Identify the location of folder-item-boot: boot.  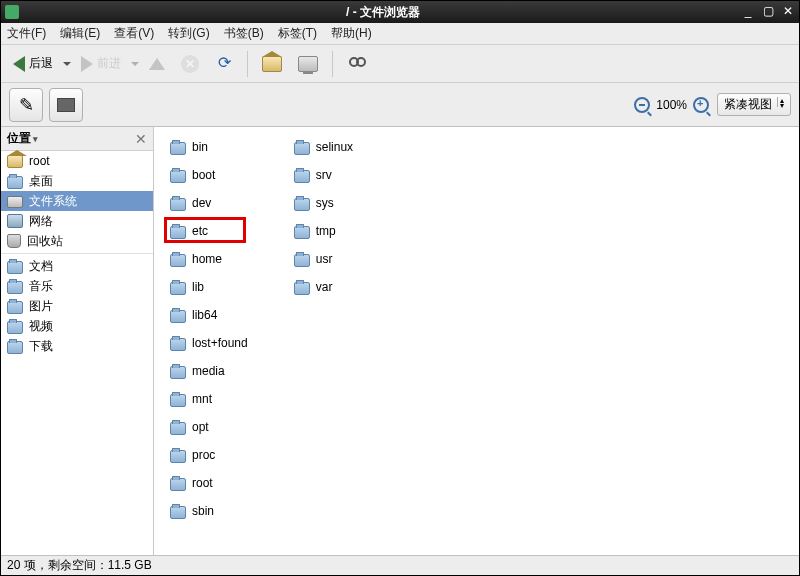
(209, 175).